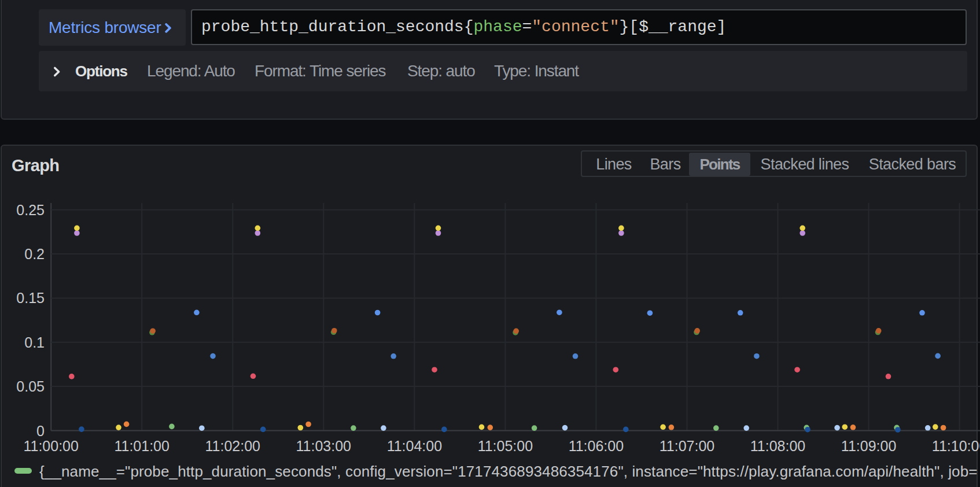 This screenshot has height=487, width=980. I want to click on svg-text: 0.1, so click(35, 342).